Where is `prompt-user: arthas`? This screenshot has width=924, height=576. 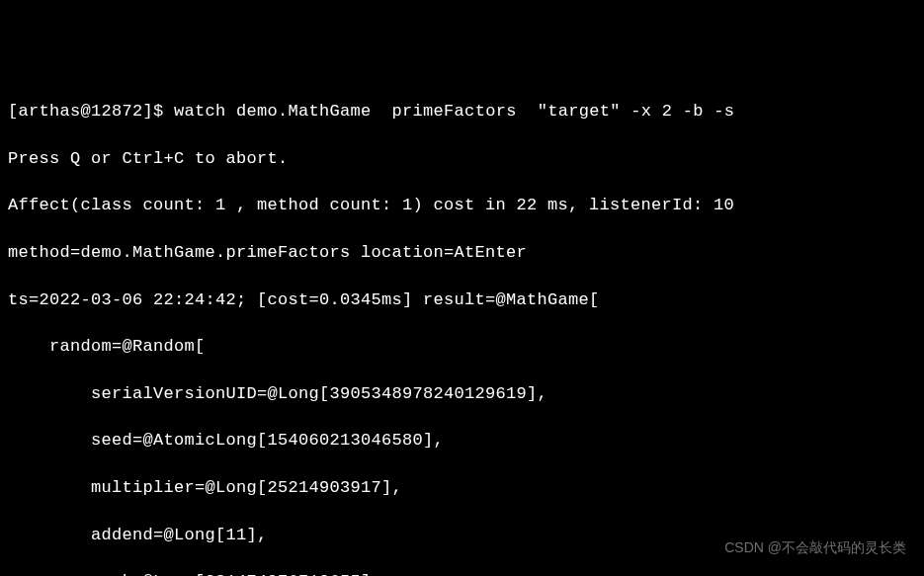 prompt-user: arthas is located at coordinates (49, 111).